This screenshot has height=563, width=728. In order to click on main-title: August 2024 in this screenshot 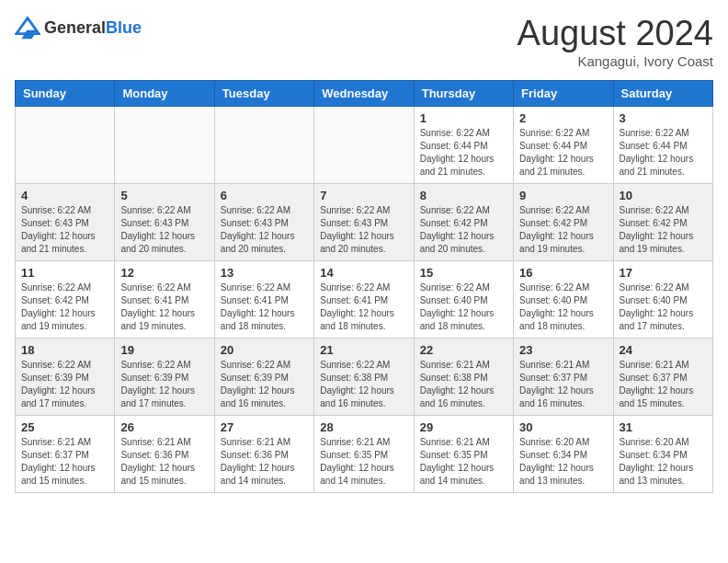, I will do `click(616, 34)`.